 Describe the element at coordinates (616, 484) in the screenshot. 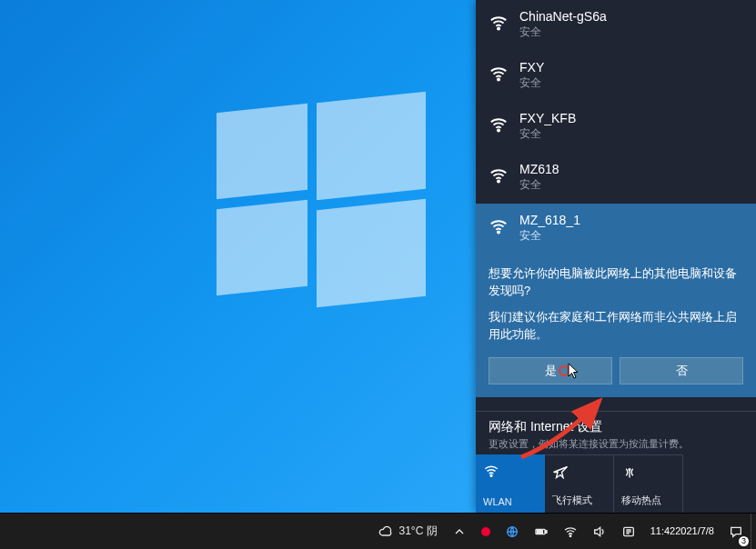

I see `quick-action-tiles: WLAN 飞行模式 移动热点` at that location.